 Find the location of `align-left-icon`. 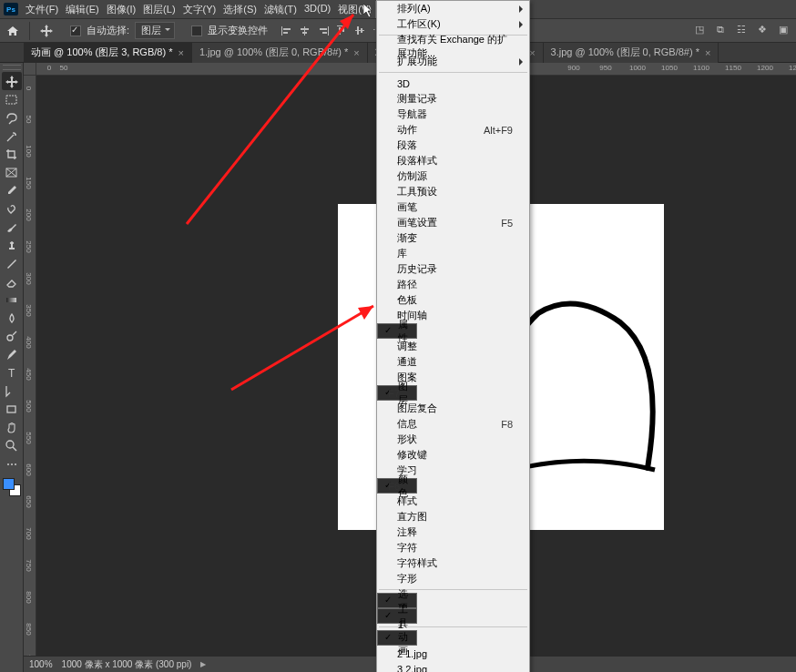

align-left-icon is located at coordinates (286, 31).